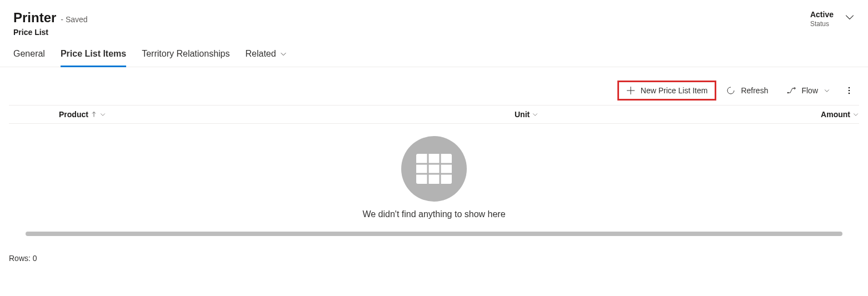  What do you see at coordinates (822, 19) in the screenshot?
I see `status-field: Active Status` at bounding box center [822, 19].